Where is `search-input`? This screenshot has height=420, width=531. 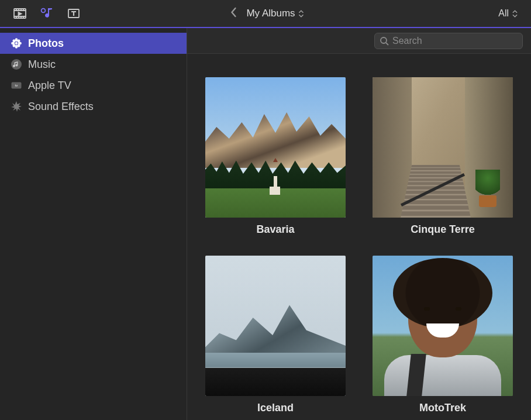
search-input is located at coordinates (455, 41).